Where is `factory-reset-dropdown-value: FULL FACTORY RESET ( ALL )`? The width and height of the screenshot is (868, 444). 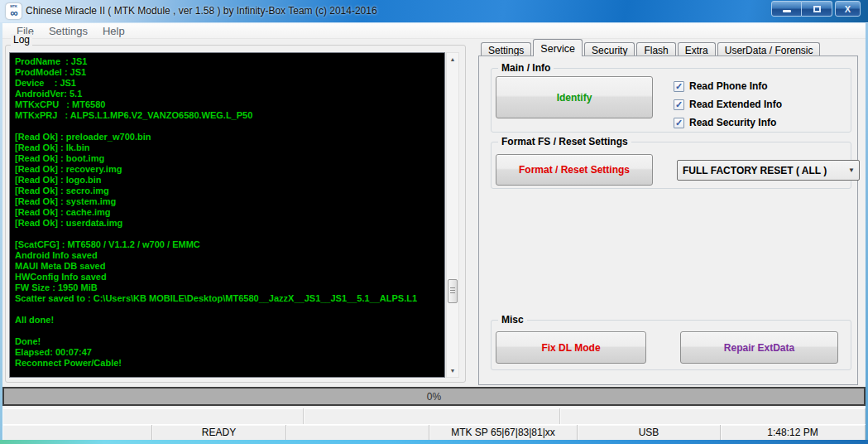
factory-reset-dropdown-value: FULL FACTORY RESET ( ALL ) is located at coordinates (761, 171).